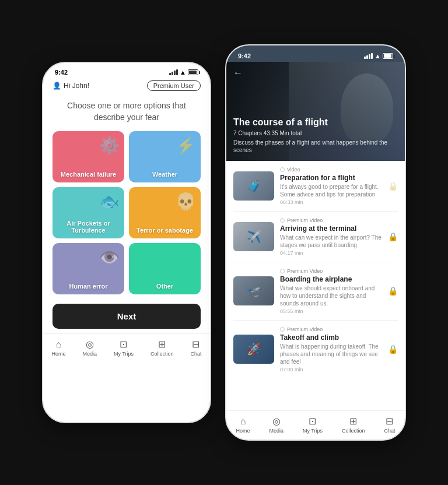 The image size is (448, 485). I want to click on trips-icon: ⊡, so click(124, 344).